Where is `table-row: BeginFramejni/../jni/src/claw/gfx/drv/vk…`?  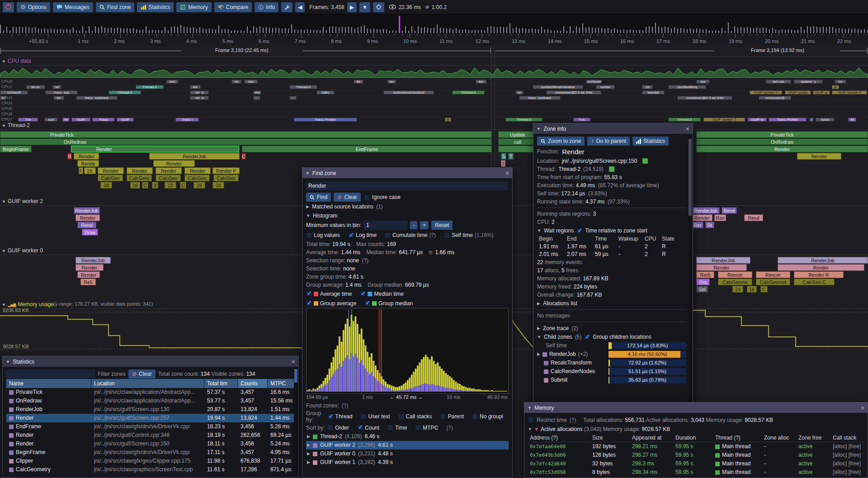 table-row: BeginFramejni/../jni/src/claw/gfx/drv/vk… is located at coordinates (151, 452).